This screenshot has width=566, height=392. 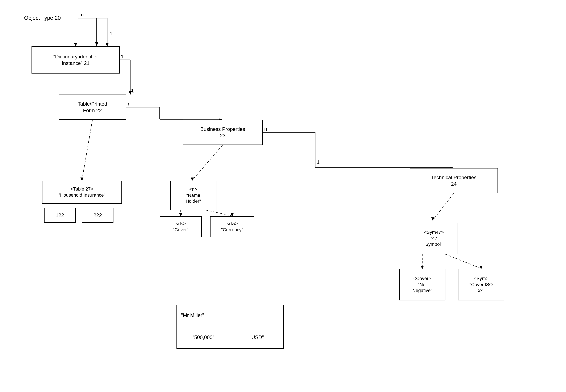 What do you see at coordinates (203, 337) in the screenshot?
I see `value-500000-cell: "500,000"` at bounding box center [203, 337].